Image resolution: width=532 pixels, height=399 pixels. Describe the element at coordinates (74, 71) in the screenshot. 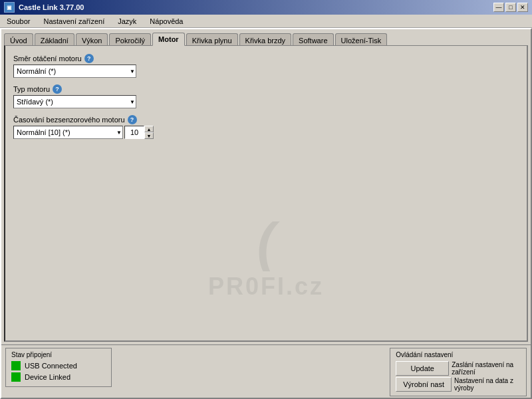

I see `smer-select: Normální (*) Obrácený` at that location.